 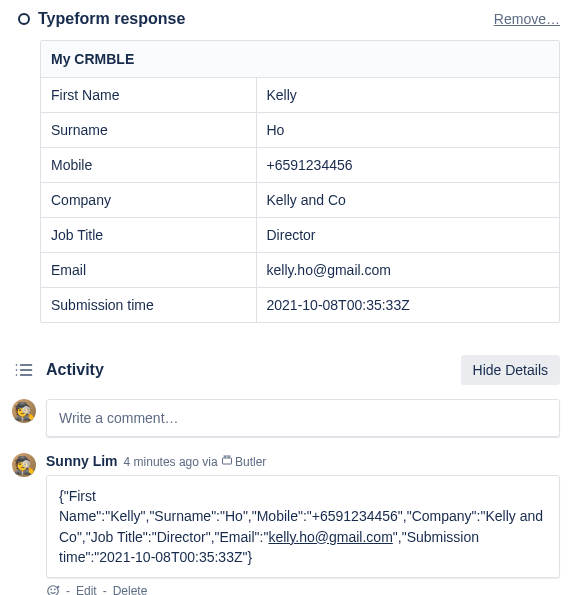 I want to click on comment-meta: Sunny Lim 4 minutes ago via Butler, so click(x=303, y=461).